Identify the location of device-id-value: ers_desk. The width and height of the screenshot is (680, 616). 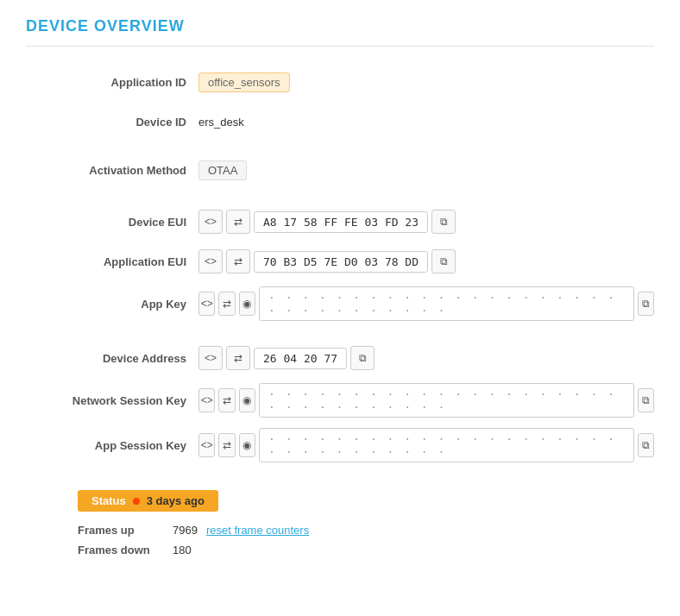
(221, 123).